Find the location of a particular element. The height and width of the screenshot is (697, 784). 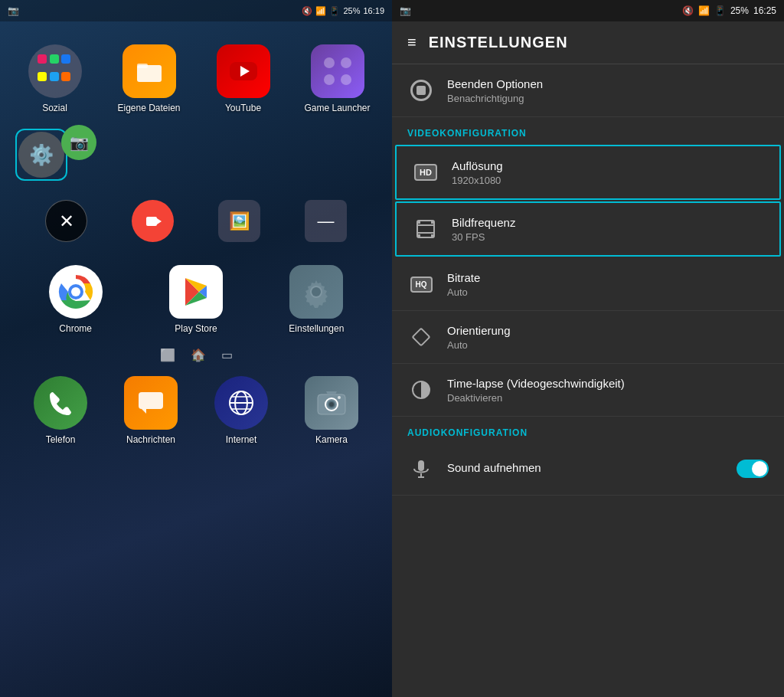

nav-bar: ⬜ 🏠 ▭ is located at coordinates (196, 355).